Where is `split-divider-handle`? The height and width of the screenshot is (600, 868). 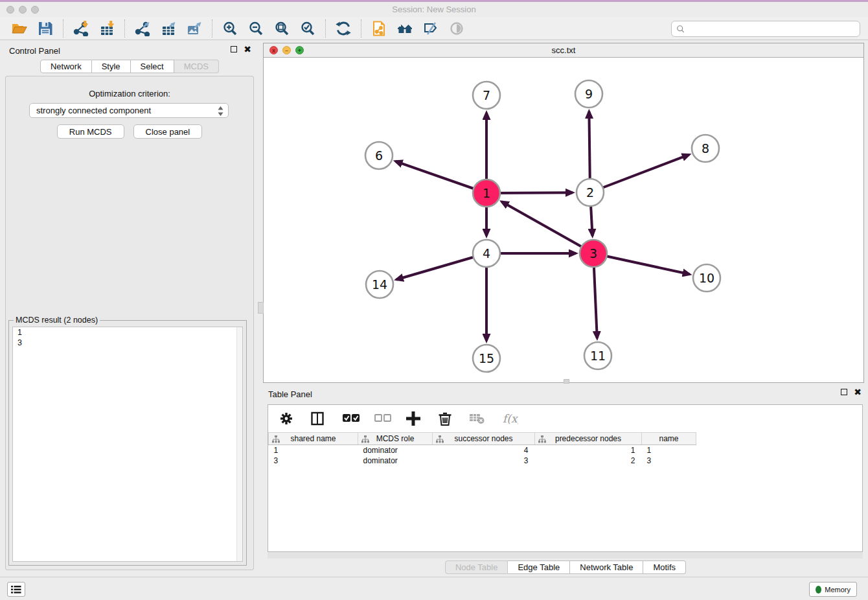 split-divider-handle is located at coordinates (260, 308).